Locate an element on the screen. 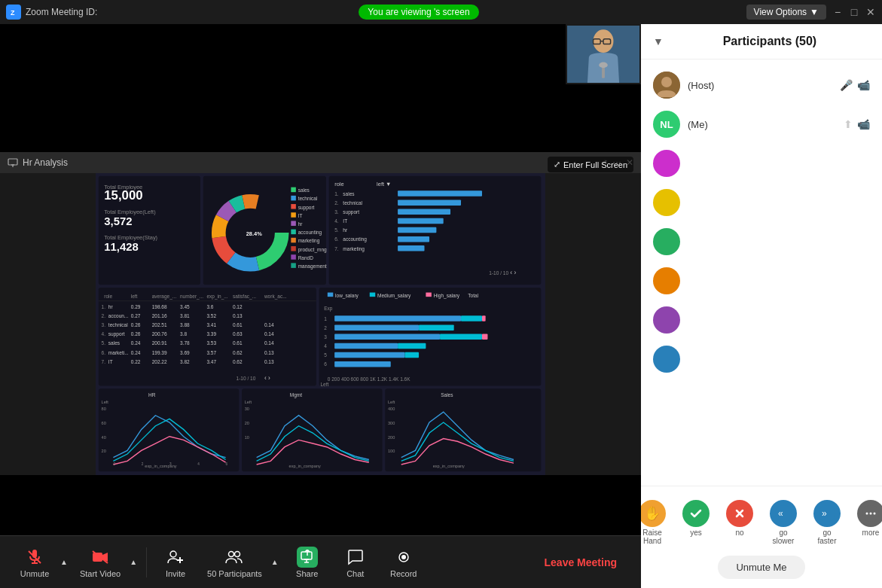 The height and width of the screenshot is (588, 882). more-reactions-button: more is located at coordinates (867, 522).